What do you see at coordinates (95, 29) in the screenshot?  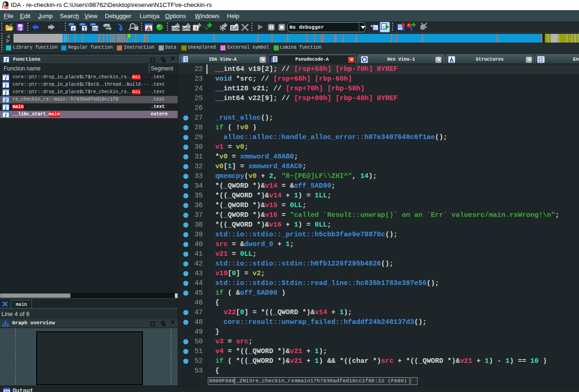 I see `svg-text: 101` at bounding box center [95, 29].